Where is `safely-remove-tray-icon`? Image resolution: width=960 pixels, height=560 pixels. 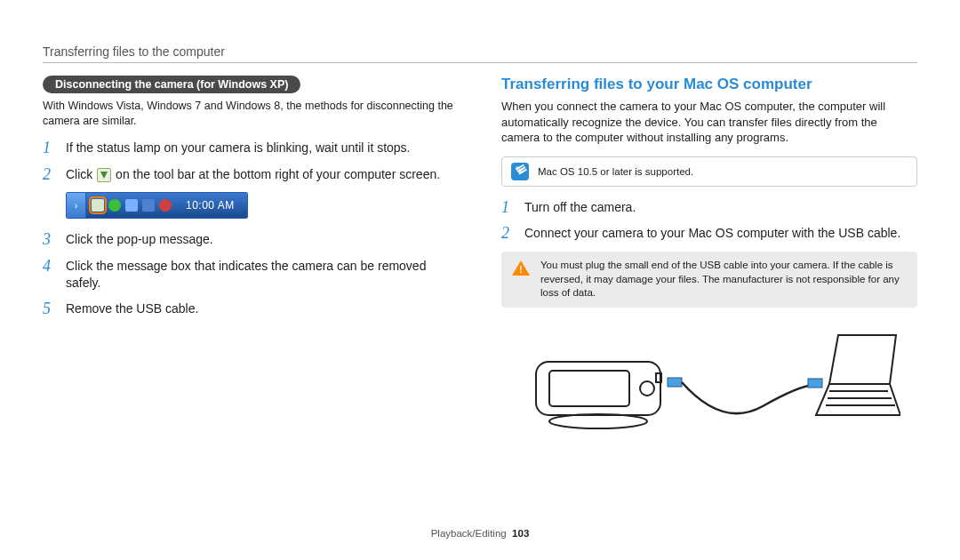 safely-remove-tray-icon is located at coordinates (98, 205).